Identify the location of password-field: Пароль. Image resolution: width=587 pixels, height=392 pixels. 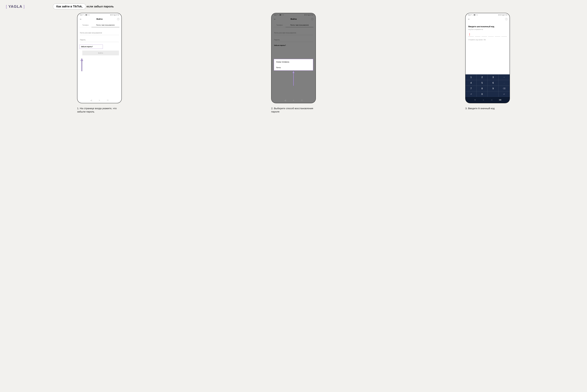
(100, 40).